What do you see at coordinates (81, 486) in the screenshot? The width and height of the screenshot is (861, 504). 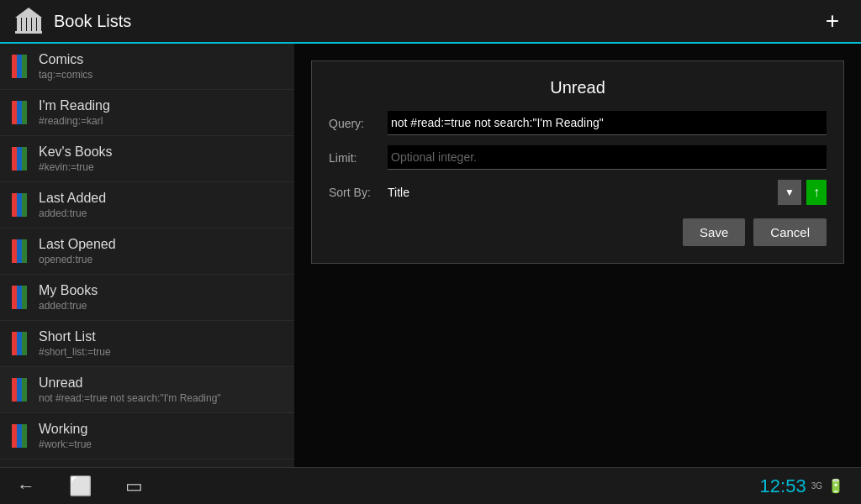 I see `home-button: ⬜` at bounding box center [81, 486].